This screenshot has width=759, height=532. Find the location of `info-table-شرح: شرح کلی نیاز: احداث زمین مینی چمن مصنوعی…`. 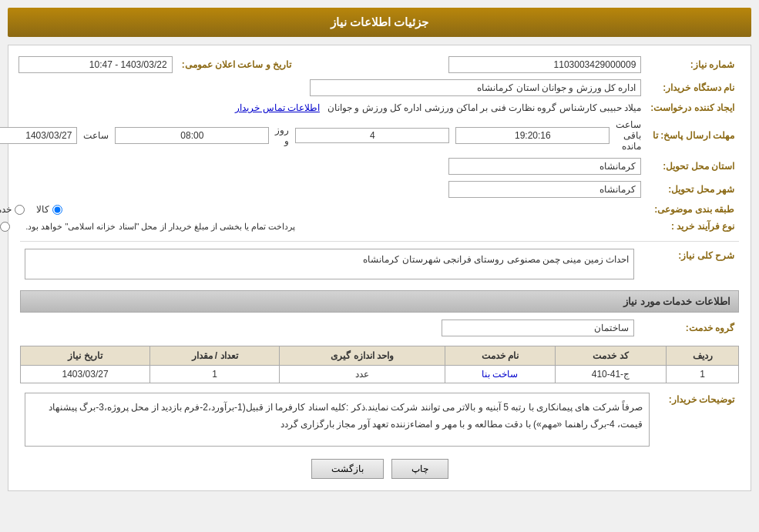

info-table-شرح: شرح کلی نیاز: احداث زمین مینی چمن مصنوعی… is located at coordinates (379, 264).